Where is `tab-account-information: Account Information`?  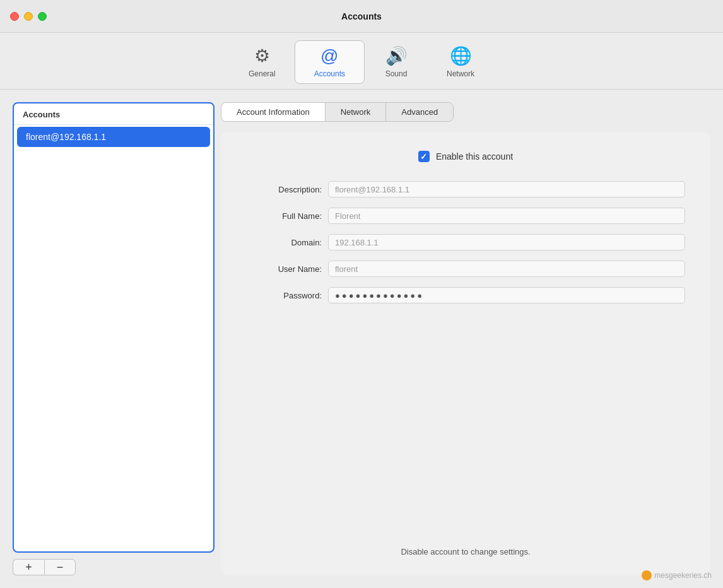 tab-account-information: Account Information is located at coordinates (274, 112).